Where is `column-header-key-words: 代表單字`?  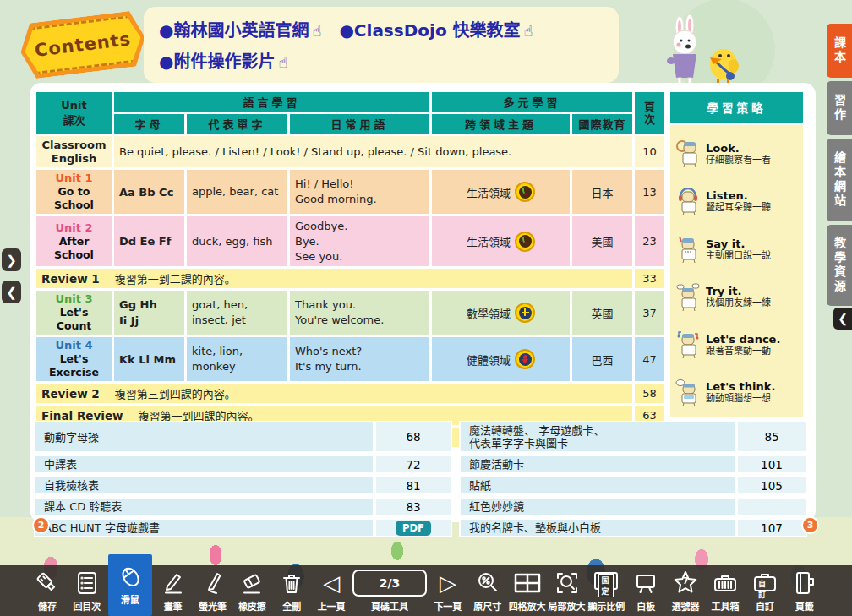 column-header-key-words: 代表單字 is located at coordinates (238, 124).